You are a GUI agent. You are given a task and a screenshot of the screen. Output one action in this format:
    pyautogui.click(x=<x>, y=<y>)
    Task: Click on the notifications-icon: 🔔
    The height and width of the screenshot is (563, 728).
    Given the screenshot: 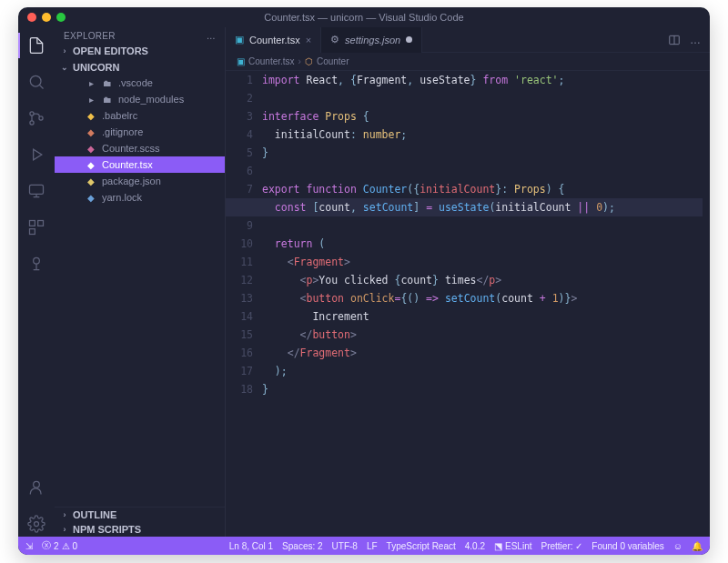 What is the action you would take?
    pyautogui.click(x=697, y=546)
    